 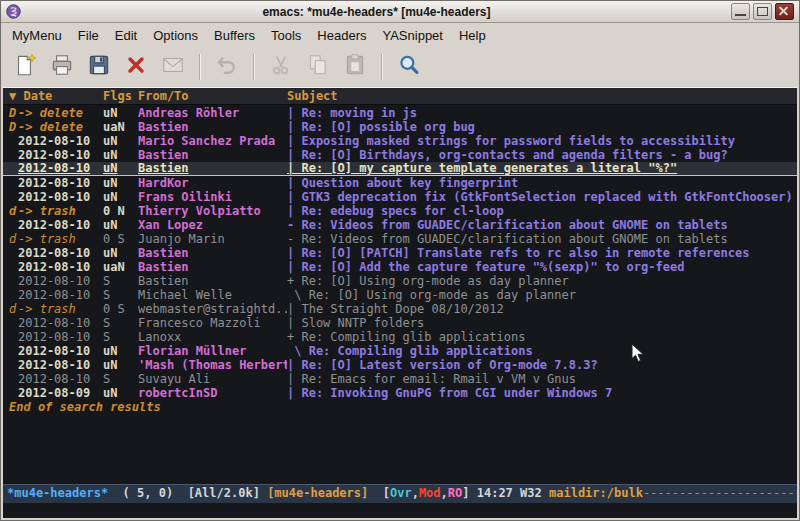 I want to click on message-row: 2012-08-10SMichael Welle \ Re: [O] Using…, so click(x=400, y=295).